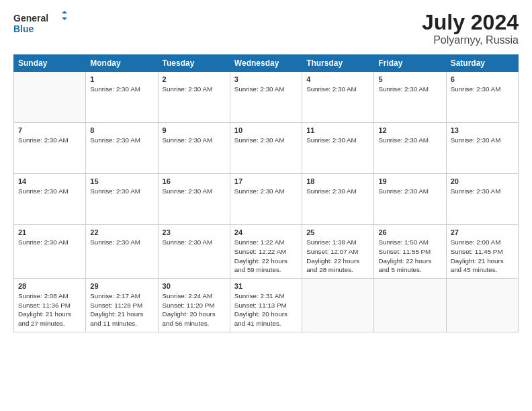  What do you see at coordinates (193, 306) in the screenshot?
I see `table-cell: 30Sunrise: 2:24 AMSunset: 11:20 PMDaylig…` at bounding box center [193, 306].